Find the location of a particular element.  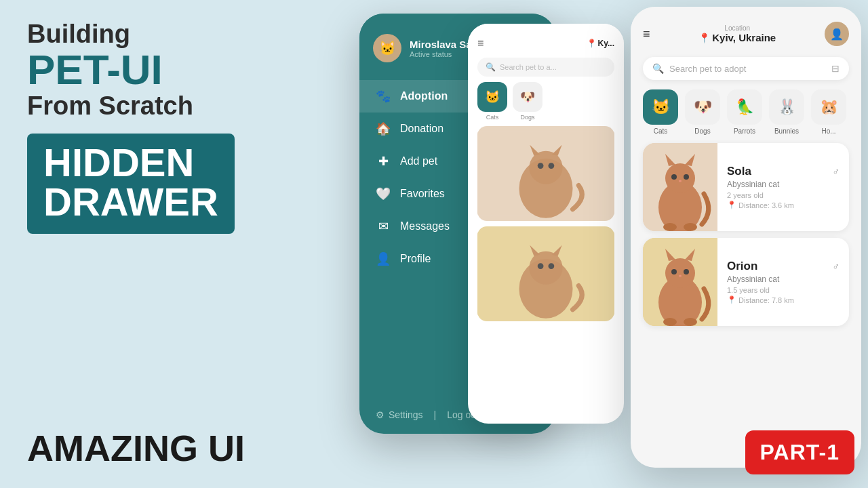

sola-breed: Abyssinian cat is located at coordinates (783, 184).